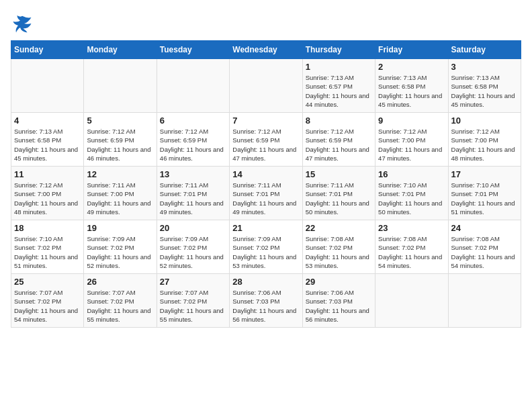 The image size is (532, 411). What do you see at coordinates (47, 121) in the screenshot?
I see `day-number: 4` at bounding box center [47, 121].